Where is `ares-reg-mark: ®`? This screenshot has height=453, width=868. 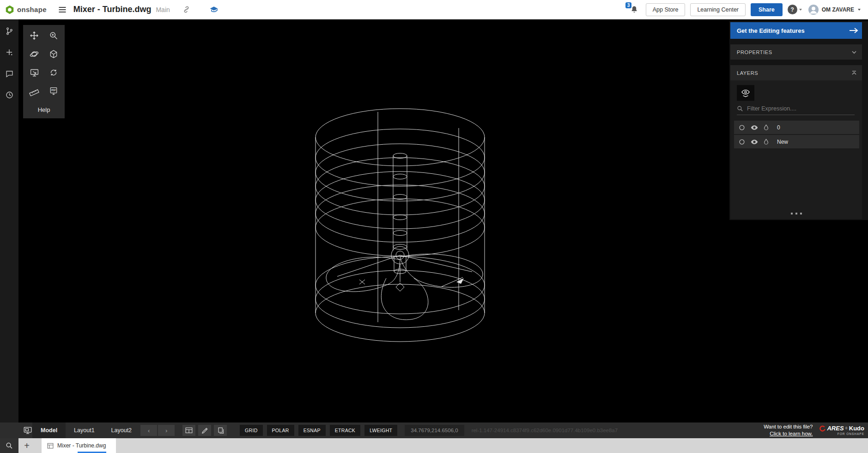
ares-reg-mark: ® is located at coordinates (846, 428).